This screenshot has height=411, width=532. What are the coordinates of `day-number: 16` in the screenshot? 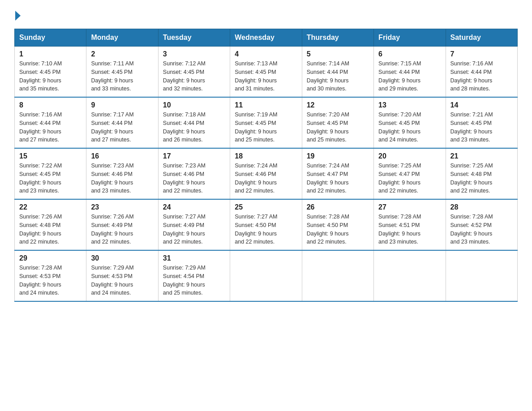 It's located at (122, 156).